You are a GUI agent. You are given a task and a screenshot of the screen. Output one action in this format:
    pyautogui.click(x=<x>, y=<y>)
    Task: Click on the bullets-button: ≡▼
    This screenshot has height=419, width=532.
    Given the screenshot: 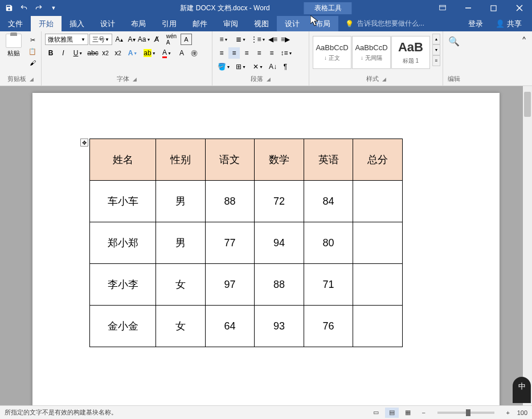 What is the action you would take?
    pyautogui.click(x=224, y=39)
    